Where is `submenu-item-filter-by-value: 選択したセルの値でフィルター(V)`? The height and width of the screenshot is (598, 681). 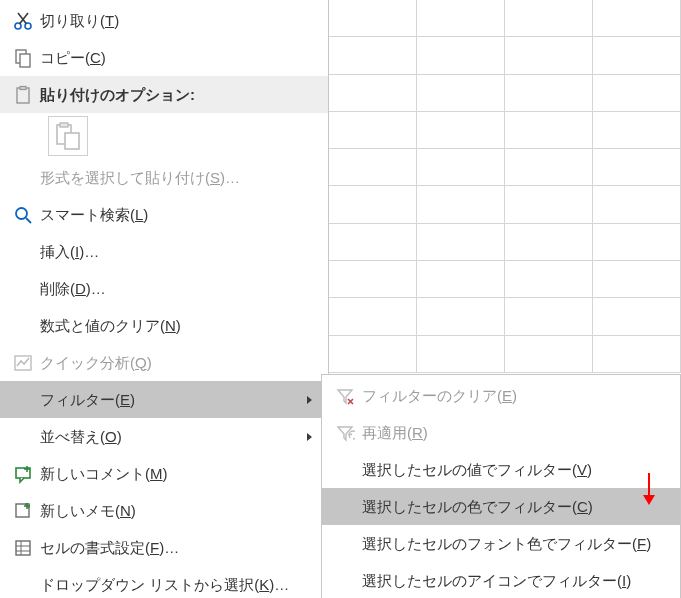
submenu-item-filter-by-value: 選択したセルの値でフィルター(V) is located at coordinates (501, 470).